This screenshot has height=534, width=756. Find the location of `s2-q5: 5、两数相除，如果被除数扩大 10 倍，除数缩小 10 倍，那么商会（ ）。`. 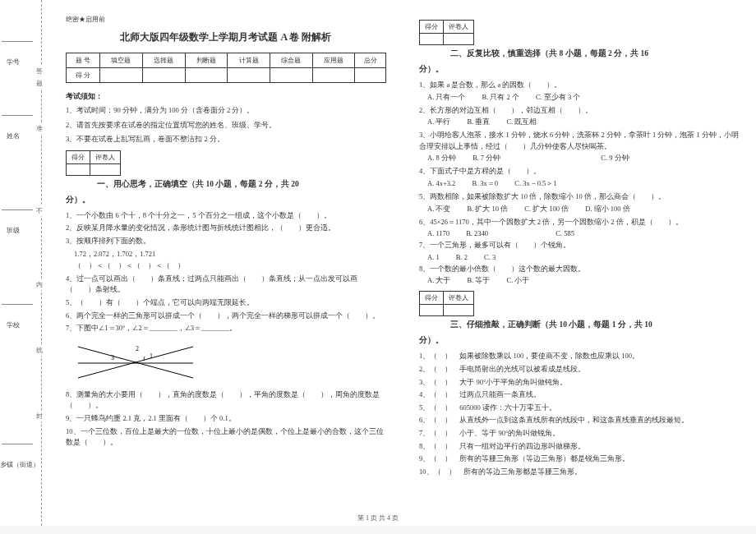

s2-q5: 5、两数相除，如果被除数扩大 10 倍，除数缩小 10 倍，那么商会（ ）。 is located at coordinates (579, 197).